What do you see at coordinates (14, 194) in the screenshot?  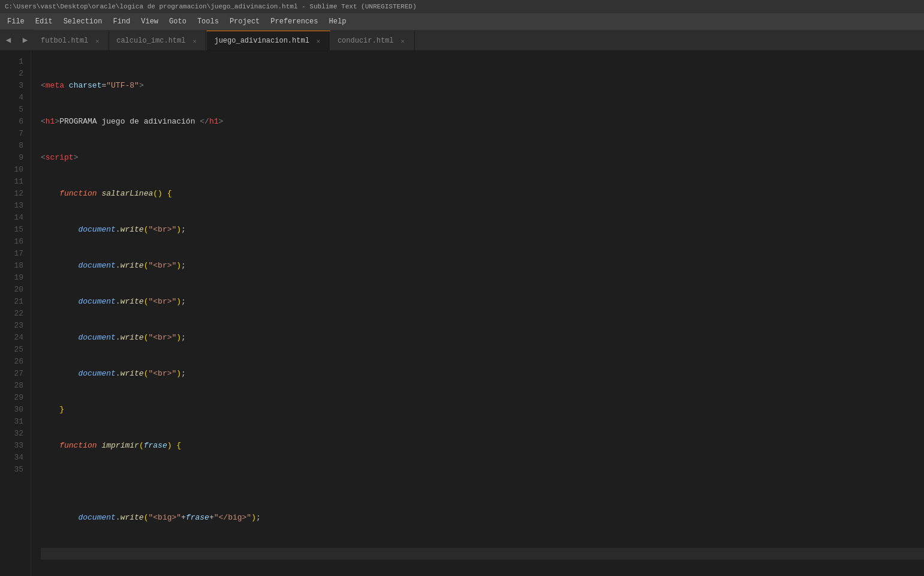 I see `line-num-12: 12` at bounding box center [14, 194].